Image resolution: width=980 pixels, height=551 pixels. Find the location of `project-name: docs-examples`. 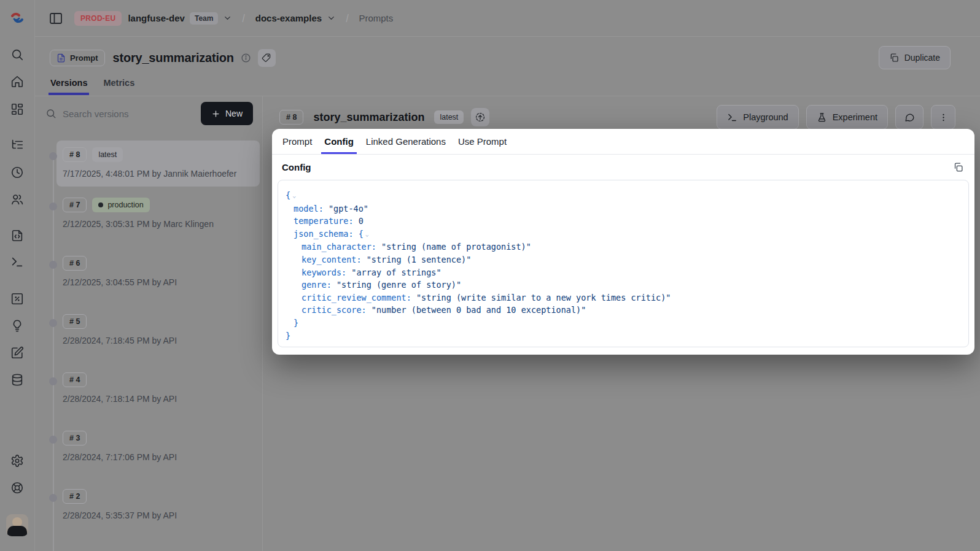

project-name: docs-examples is located at coordinates (289, 18).